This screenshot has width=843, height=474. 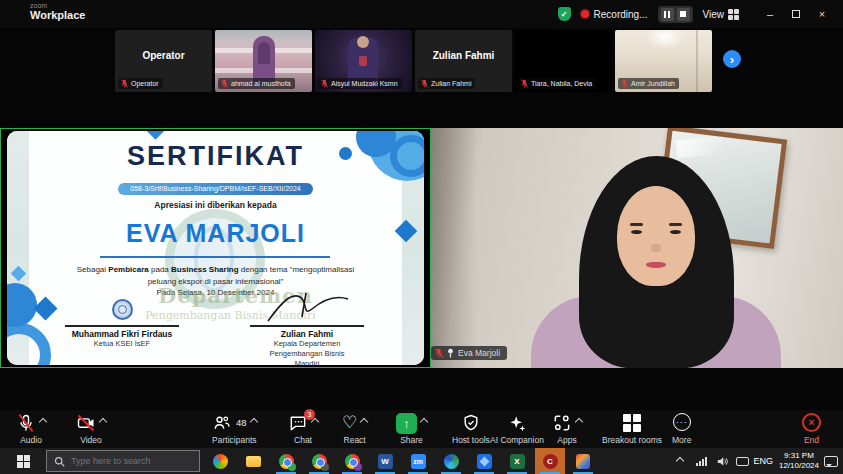 What do you see at coordinates (297, 270) in the screenshot?
I see `body-text: dengan tema “mengoptimalisasi` at bounding box center [297, 270].